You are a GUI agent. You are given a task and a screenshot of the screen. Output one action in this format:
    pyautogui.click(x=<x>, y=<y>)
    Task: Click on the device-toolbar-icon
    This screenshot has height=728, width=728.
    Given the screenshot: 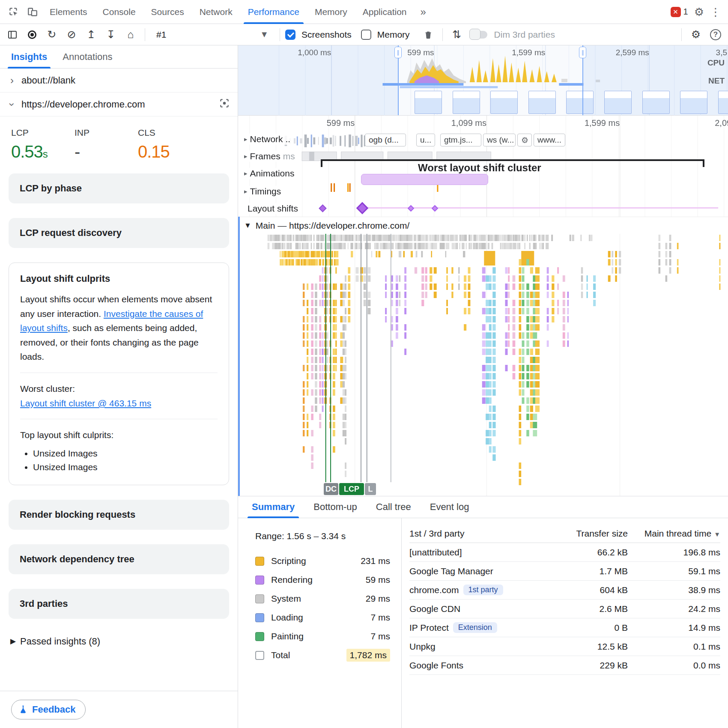 What is the action you would take?
    pyautogui.click(x=33, y=12)
    